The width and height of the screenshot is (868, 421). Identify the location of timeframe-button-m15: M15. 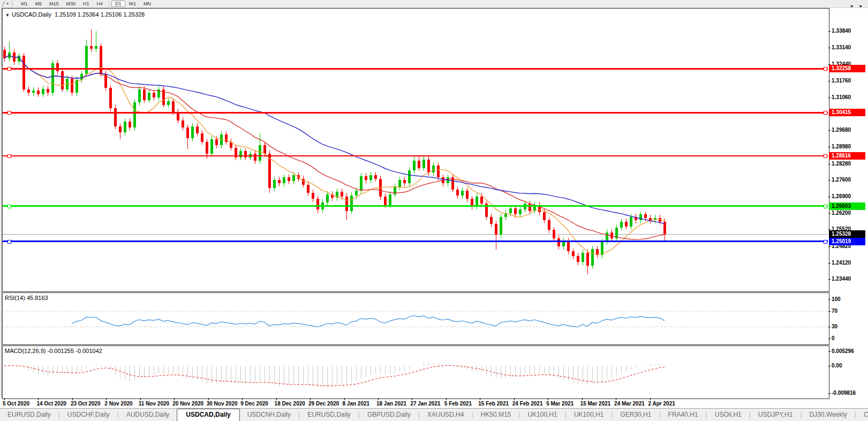
(54, 4).